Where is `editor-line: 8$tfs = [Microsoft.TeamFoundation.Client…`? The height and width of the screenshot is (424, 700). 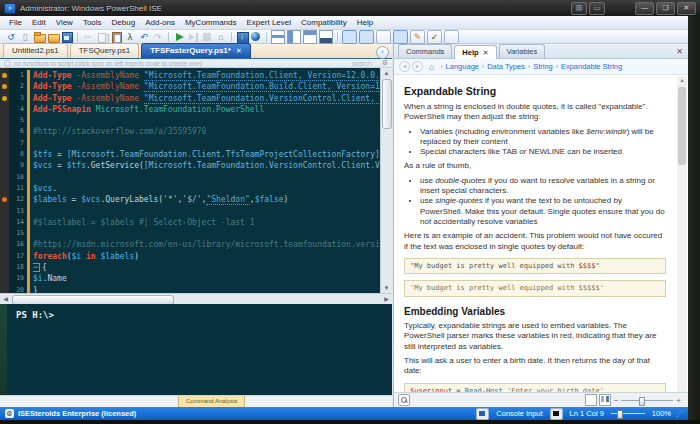
editor-line: 8$tfs = [Microsoft.TeamFoundation.Client… is located at coordinates (196, 154).